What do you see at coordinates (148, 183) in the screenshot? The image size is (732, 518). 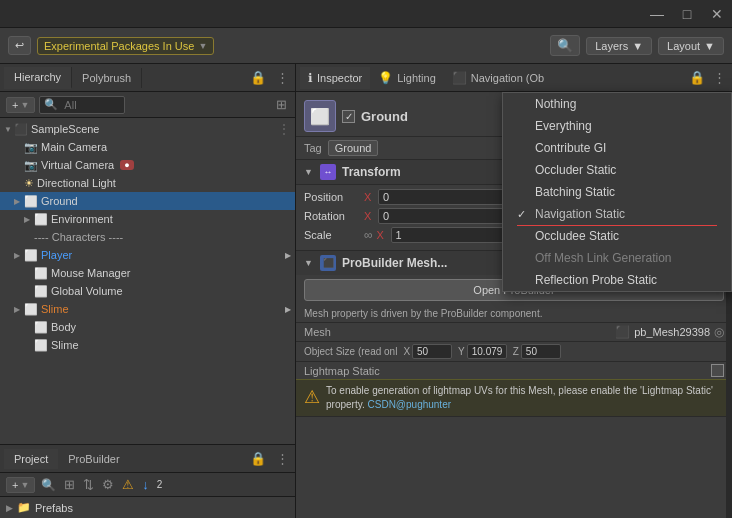 I see `list-item: ☀ Directional Light` at bounding box center [148, 183].